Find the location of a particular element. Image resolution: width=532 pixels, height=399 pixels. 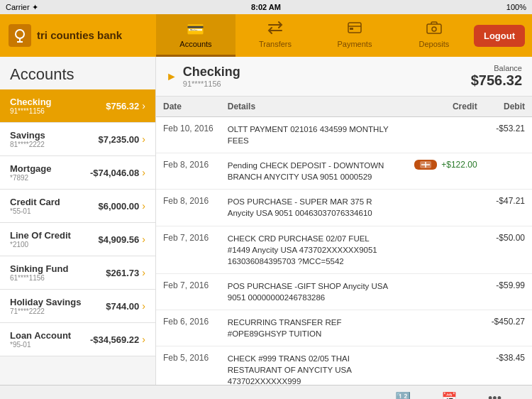

account-item: Checking 91****1156 $756.32 › is located at coordinates (78, 106).